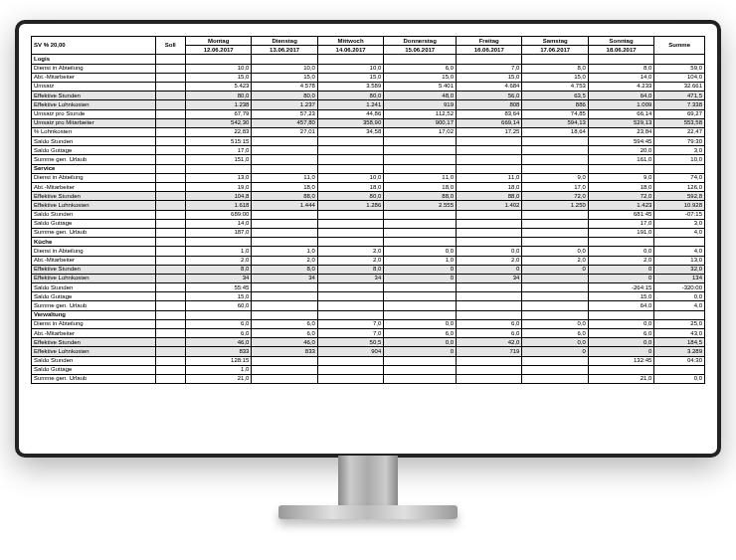 Image resolution: width=736 pixels, height=560 pixels. I want to click on cell-day: 808, so click(489, 105).